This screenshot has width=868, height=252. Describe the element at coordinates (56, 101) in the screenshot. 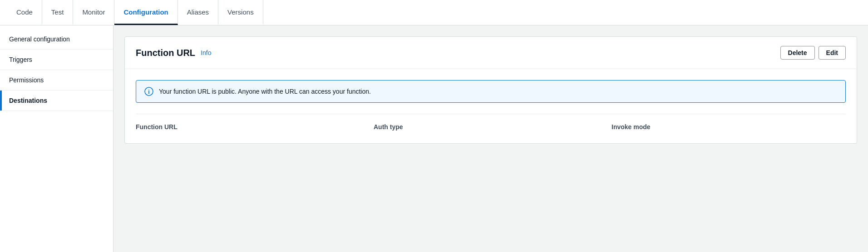

I see `sidebar-item-destinations: Destinations` at that location.